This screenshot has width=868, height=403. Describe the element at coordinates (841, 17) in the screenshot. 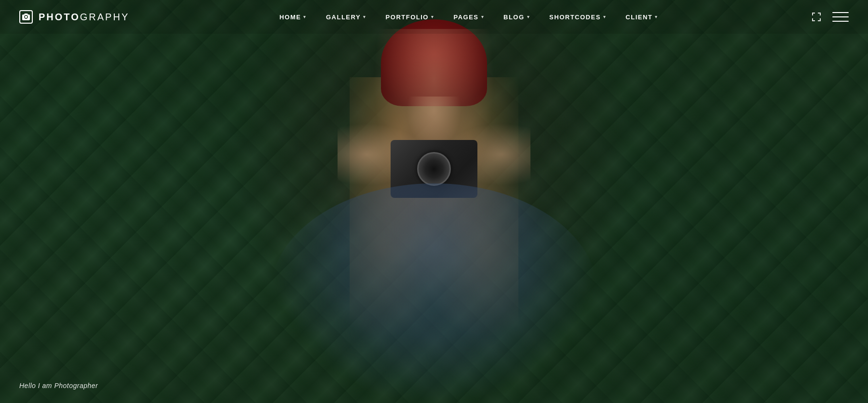

I see `hamburger-button` at that location.